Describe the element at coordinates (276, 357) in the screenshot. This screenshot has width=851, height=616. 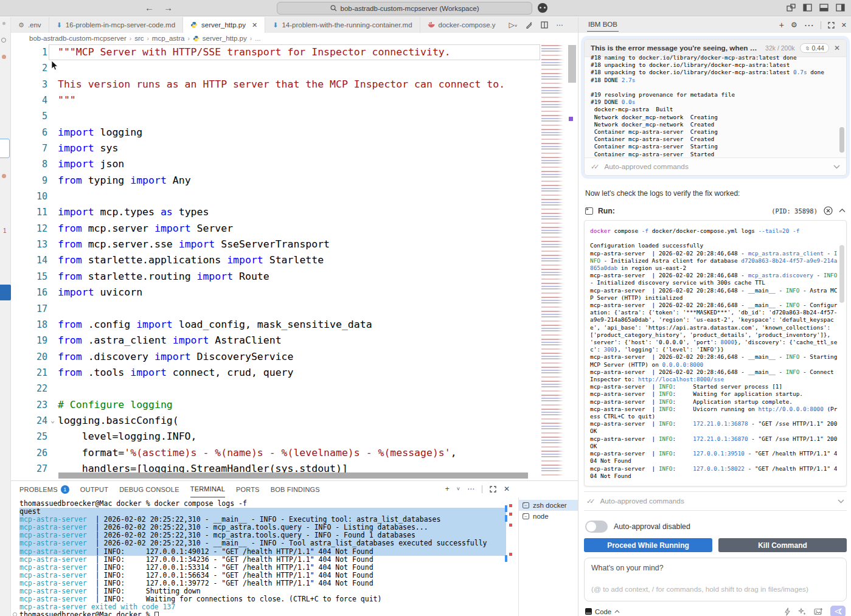
I see `code-line: 20from .discovery import DiscoveryServic…` at that location.